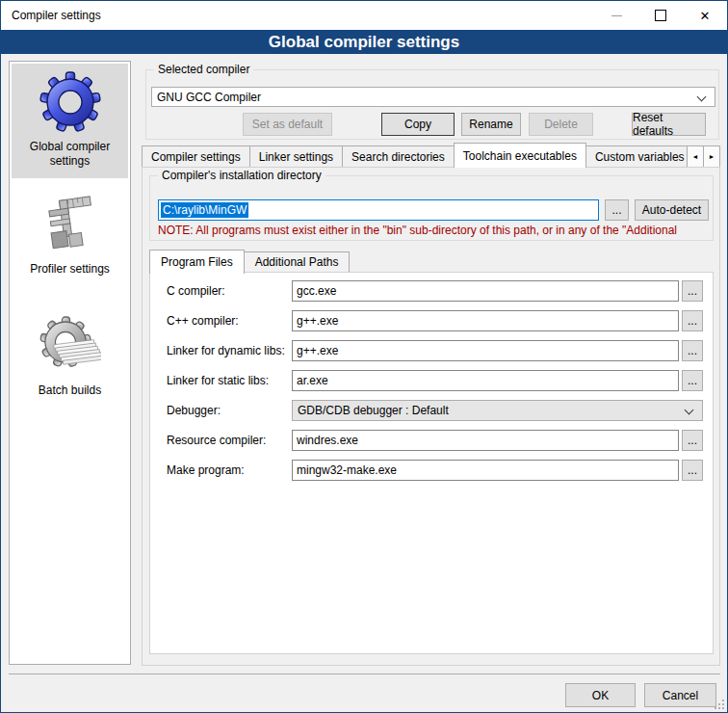 Image resolution: width=728 pixels, height=713 pixels. Describe the element at coordinates (70, 104) in the screenshot. I see `blue-gear-icon` at that location.